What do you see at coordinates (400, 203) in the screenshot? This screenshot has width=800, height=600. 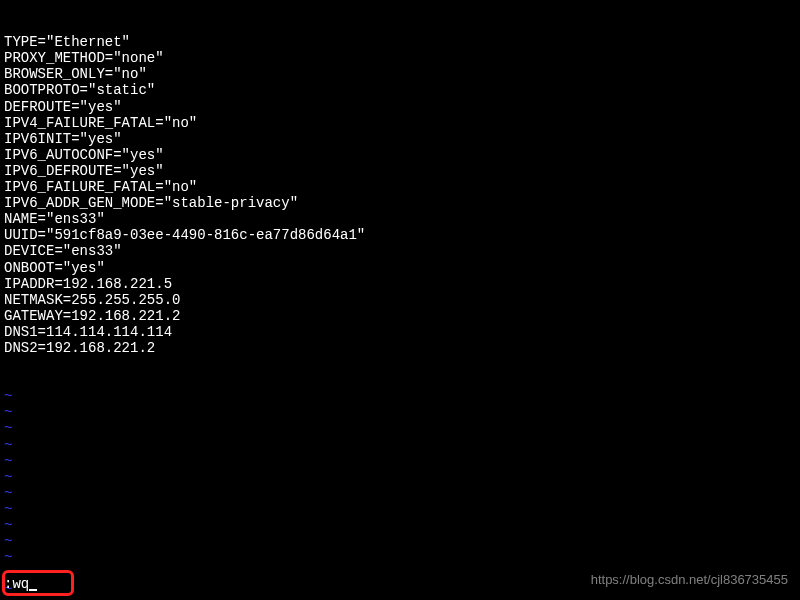 I see `config-line: IPV6_ADDR_GEN_MODE="stable-privacy"` at bounding box center [400, 203].